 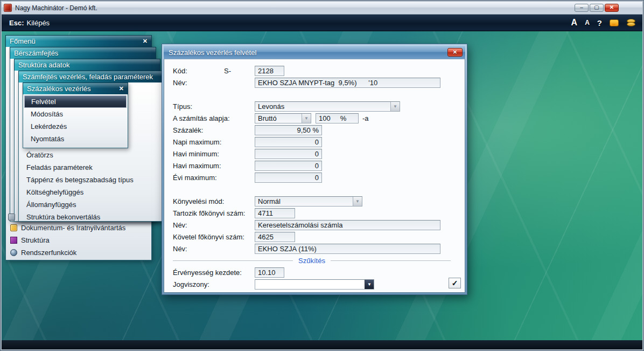 I want to click on kovetel-label: Követel főkönyvi szám:, so click(x=214, y=237).